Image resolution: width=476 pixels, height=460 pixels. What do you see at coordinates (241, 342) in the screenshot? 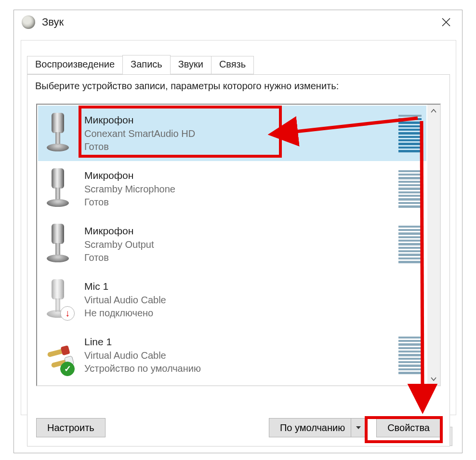
I see `device-name: Line 1` at bounding box center [241, 342].